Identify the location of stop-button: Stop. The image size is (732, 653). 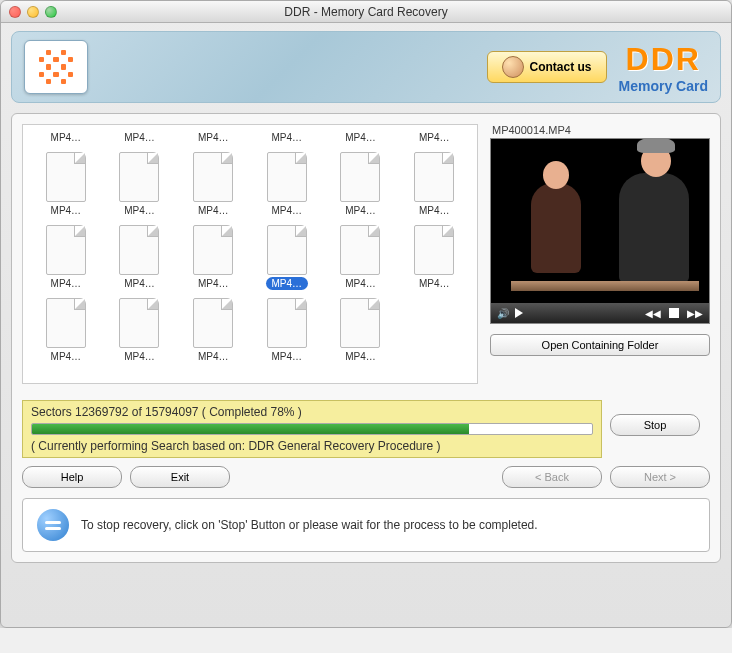
(655, 425).